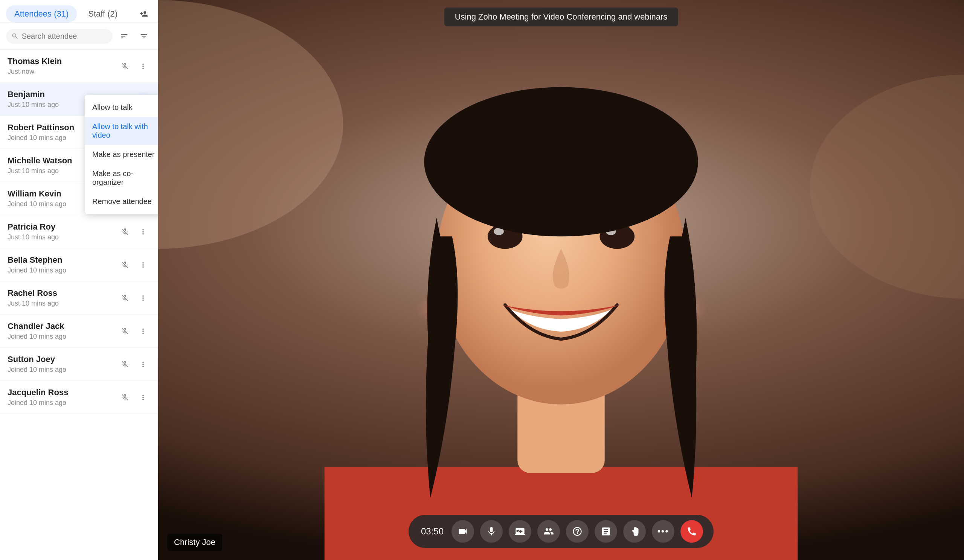  I want to click on tab-staff: Staff (2), so click(103, 14).